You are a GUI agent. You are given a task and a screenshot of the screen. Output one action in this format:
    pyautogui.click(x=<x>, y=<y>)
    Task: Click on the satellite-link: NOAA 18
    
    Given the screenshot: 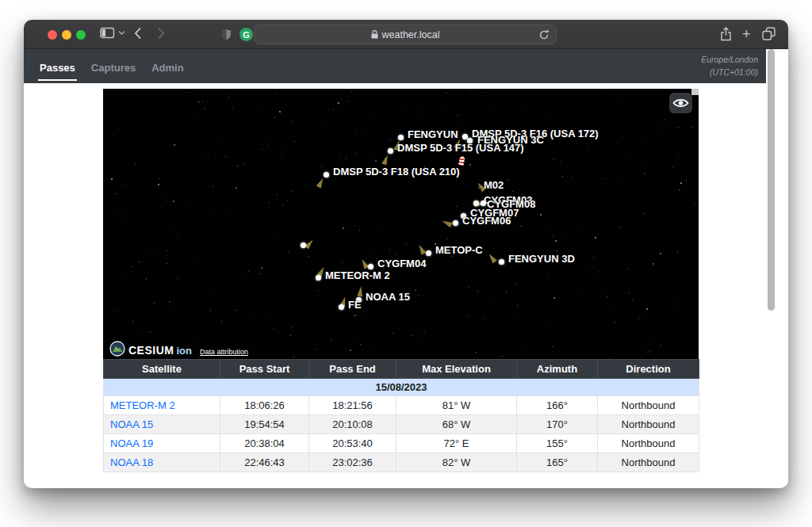 What is the action you would take?
    pyautogui.click(x=162, y=463)
    